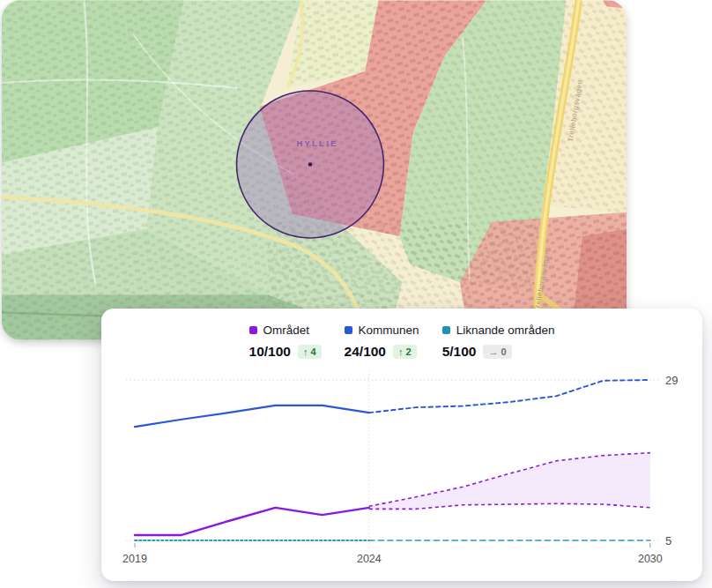  What do you see at coordinates (509, 397) in the screenshot?
I see `forecast-line-Kommunen` at bounding box center [509, 397].